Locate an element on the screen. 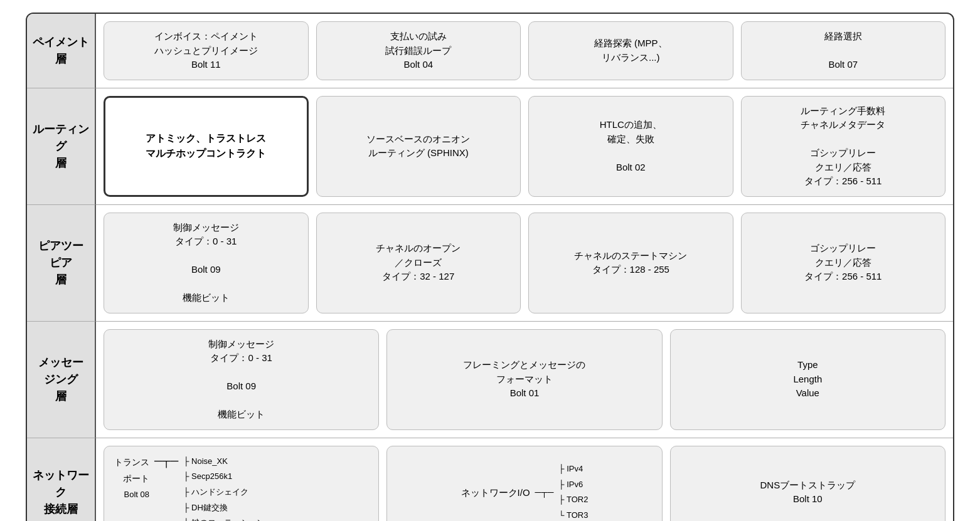 Image resolution: width=980 pixels, height=521 pixels. messaging-card-1: 制御メッセージタイプ：0 - 31Bolt 09機能ビット is located at coordinates (241, 380).